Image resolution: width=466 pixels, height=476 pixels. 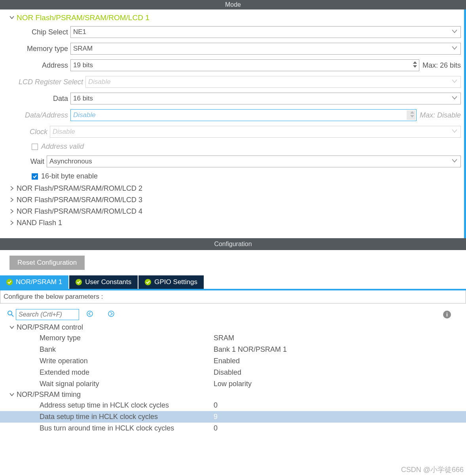 What do you see at coordinates (63, 146) in the screenshot?
I see `checkbox-label: Address valid` at bounding box center [63, 146].